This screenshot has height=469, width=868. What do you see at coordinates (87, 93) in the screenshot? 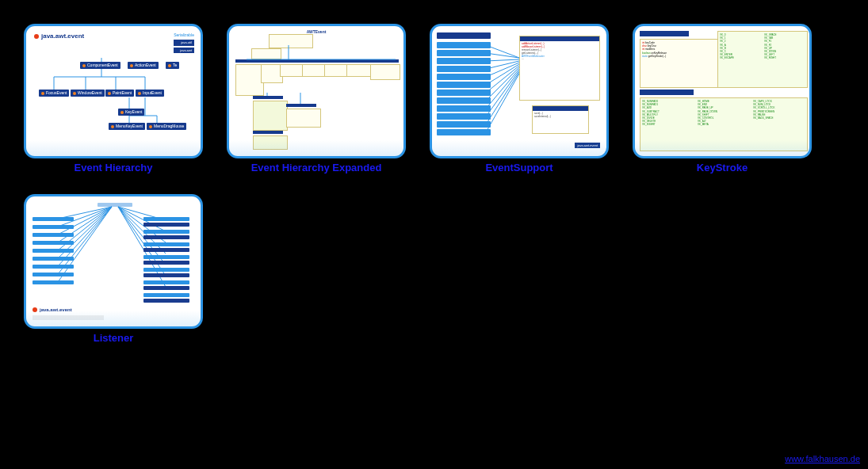
I see `node-windowevent: WindowEvent` at bounding box center [87, 93].